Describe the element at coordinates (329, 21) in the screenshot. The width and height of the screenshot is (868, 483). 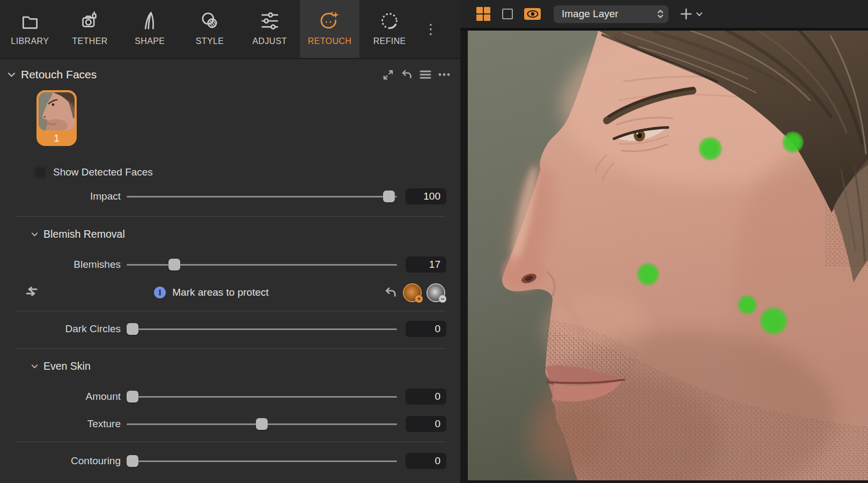
I see `retouch-face-sparkle-icon` at that location.